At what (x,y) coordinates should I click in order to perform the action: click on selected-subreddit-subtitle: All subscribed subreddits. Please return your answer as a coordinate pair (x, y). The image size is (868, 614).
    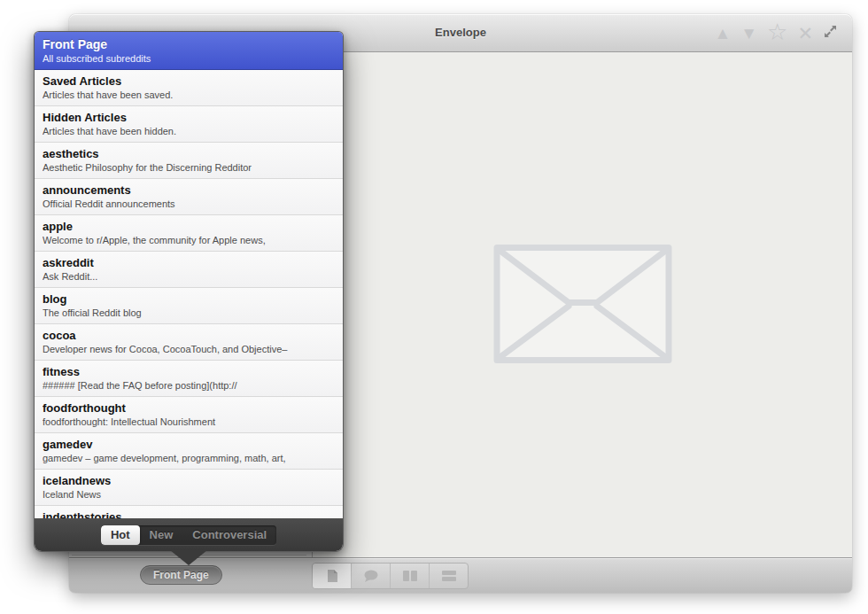
    Looking at the image, I should click on (189, 58).